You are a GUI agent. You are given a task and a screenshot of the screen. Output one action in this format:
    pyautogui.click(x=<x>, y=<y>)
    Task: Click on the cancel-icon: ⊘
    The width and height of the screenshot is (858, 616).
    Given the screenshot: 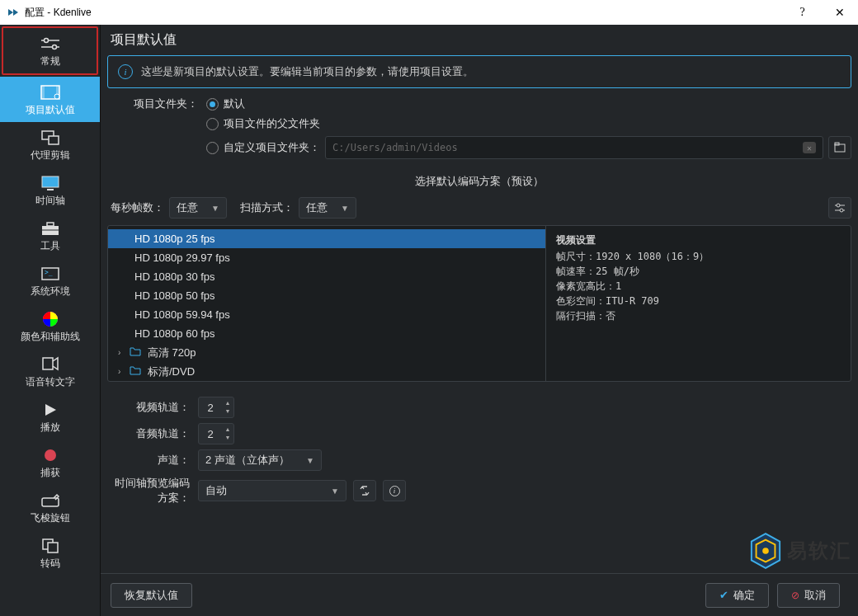 What is the action you would take?
    pyautogui.click(x=795, y=595)
    